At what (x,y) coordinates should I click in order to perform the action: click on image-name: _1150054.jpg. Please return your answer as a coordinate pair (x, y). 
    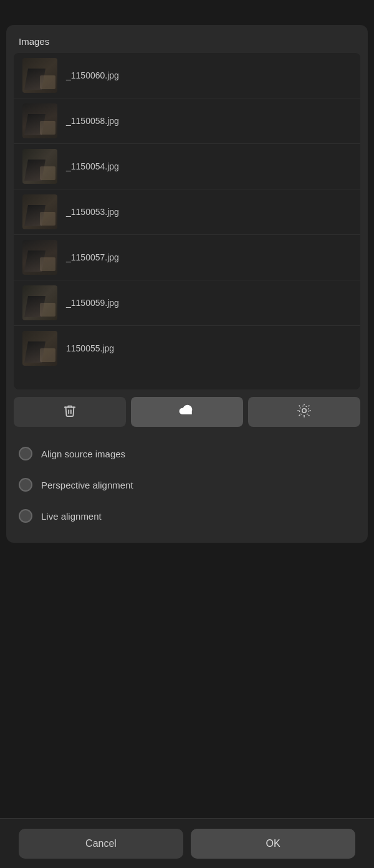
    Looking at the image, I should click on (92, 166).